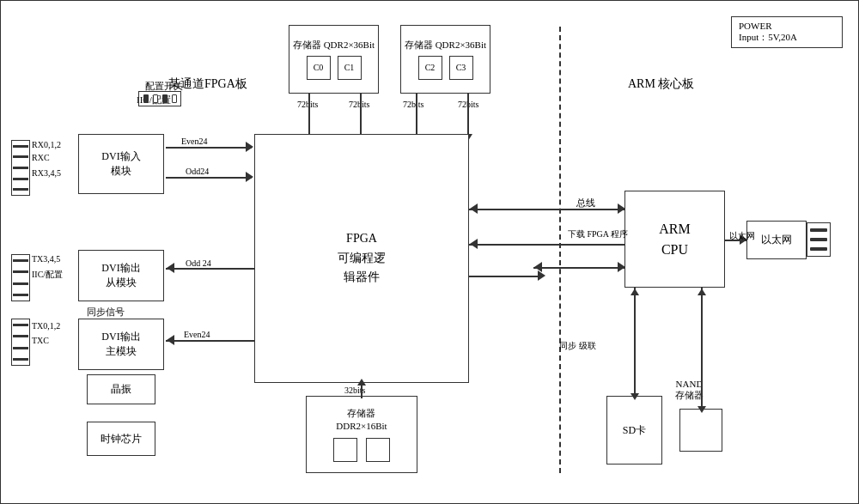 The height and width of the screenshot is (504, 859). Describe the element at coordinates (689, 390) in the screenshot. I see `nand-storage-text: NAND存储器` at that location.